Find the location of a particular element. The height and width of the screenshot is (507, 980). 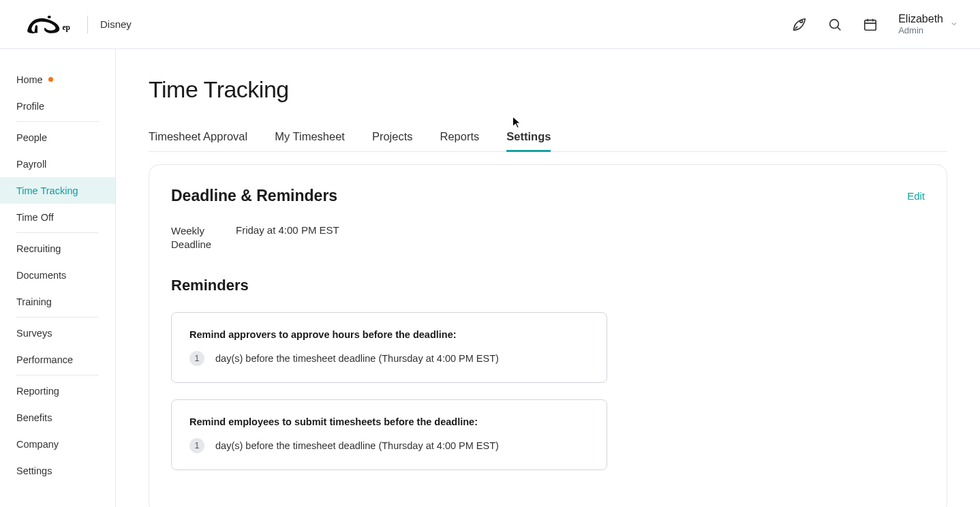

tabs: Timesheet ApprovalMy TimesheetProjectsRe… is located at coordinates (548, 138).